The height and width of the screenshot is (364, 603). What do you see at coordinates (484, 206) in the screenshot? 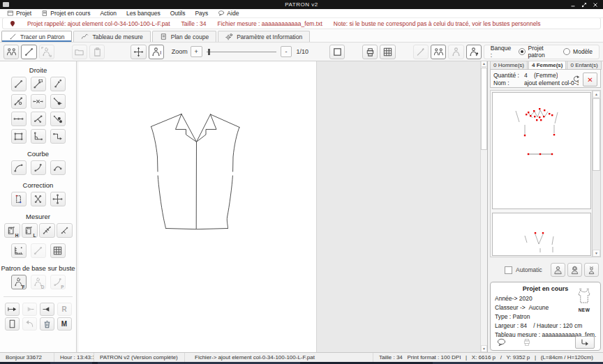
I see `canvas-vertical-scrollbar: ▲ ▼` at bounding box center [484, 206].